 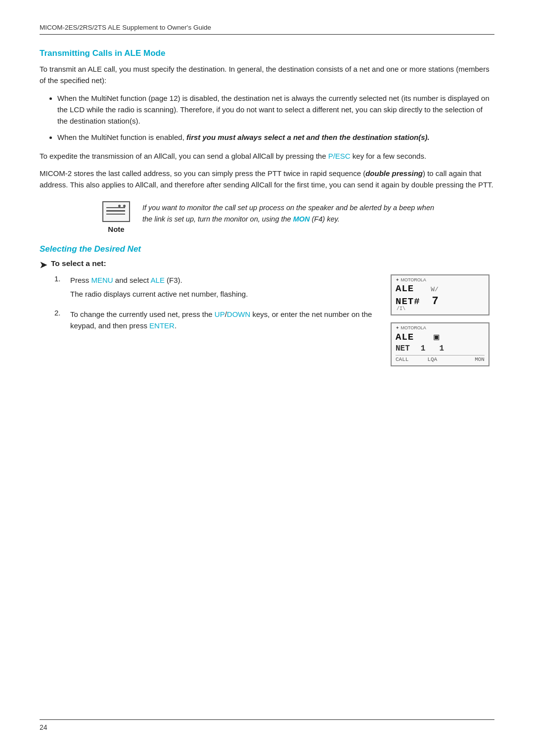 What do you see at coordinates (273, 110) in the screenshot?
I see `bullet1-text: When the MultiNet function (page 12) is …` at bounding box center [273, 110].